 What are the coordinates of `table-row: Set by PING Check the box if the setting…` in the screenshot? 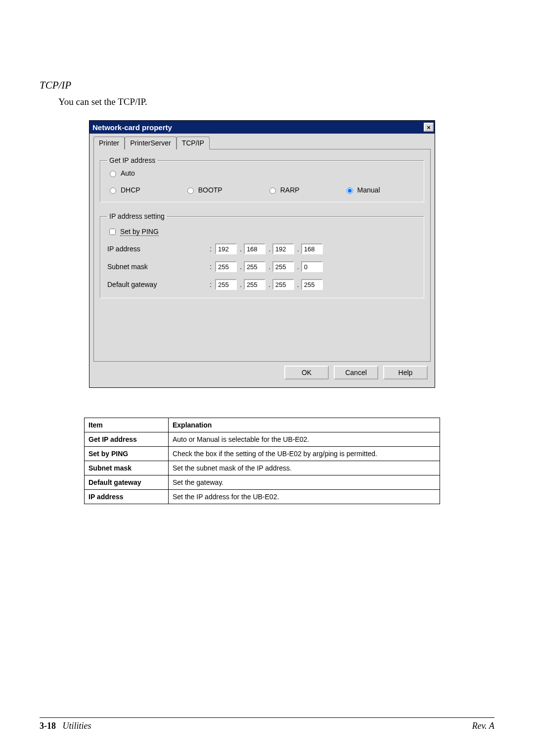 It's located at (262, 454).